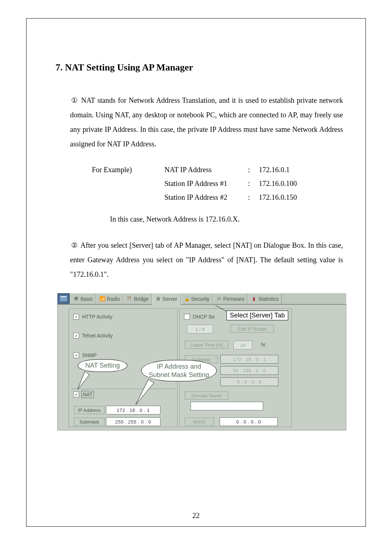 Image resolution: width=392 pixels, height=555 pixels. I want to click on checkbox-label: HTTP Activity, so click(97, 317).